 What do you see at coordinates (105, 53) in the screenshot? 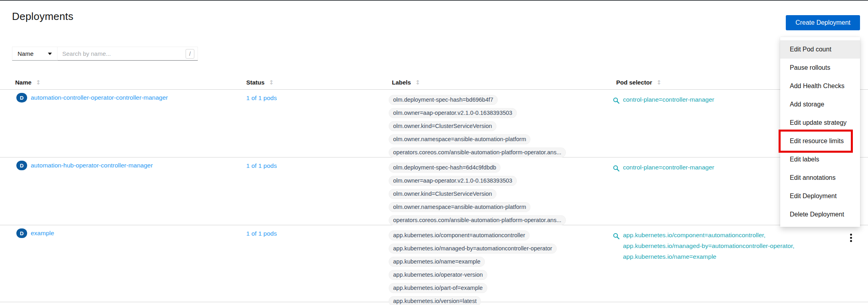
I see `filter-toolbar: Name /` at bounding box center [105, 53].